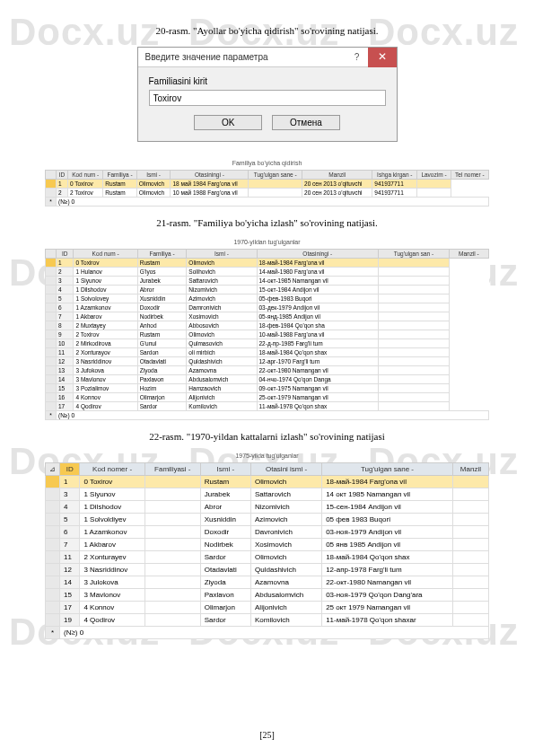 The height and width of the screenshot is (756, 534). Describe the element at coordinates (357, 57) in the screenshot. I see `help-icon: ?` at that location.